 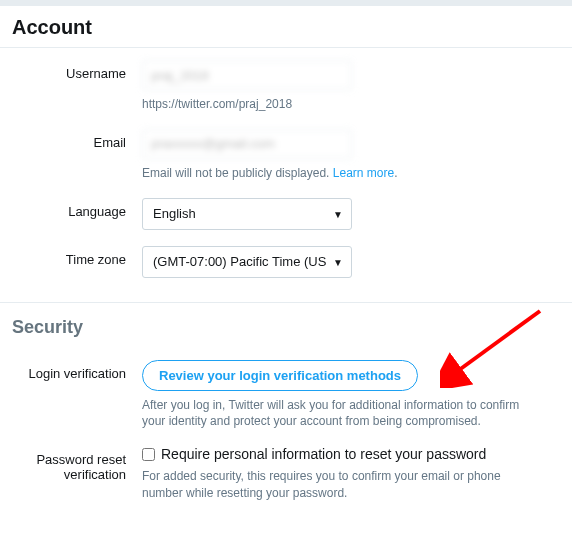 I want to click on timezone-field-col: (GMT-07:00) Pacific Time (US ▼, so click(x=351, y=267).